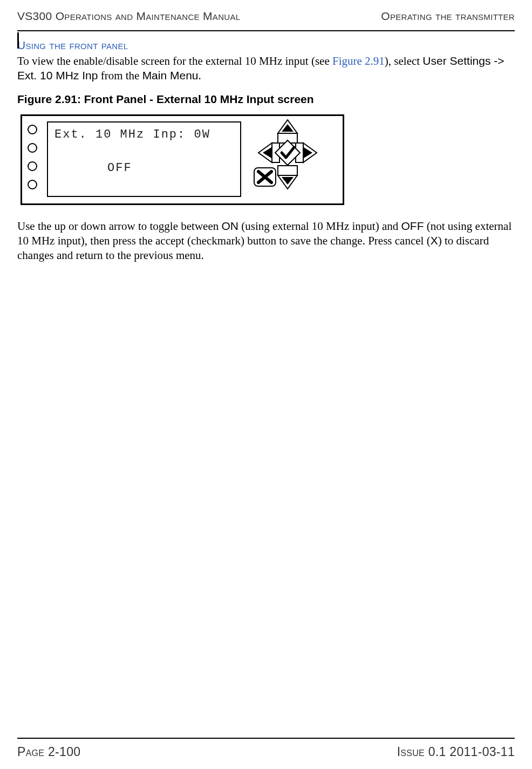 This screenshot has width=532, height=769. What do you see at coordinates (120, 76) in the screenshot?
I see `intro-text: from the` at bounding box center [120, 76].